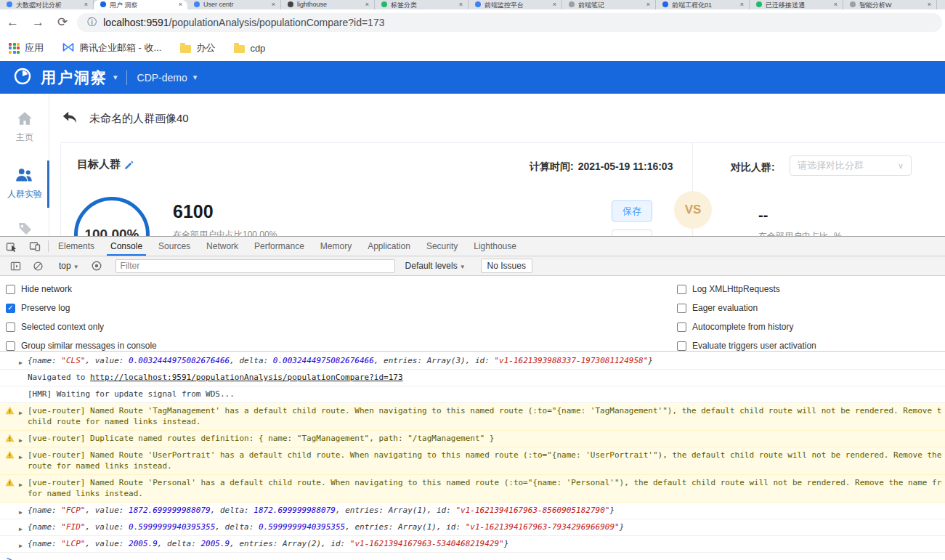 The image size is (945, 560). I want to click on app-title: 用户洞察, so click(74, 78).